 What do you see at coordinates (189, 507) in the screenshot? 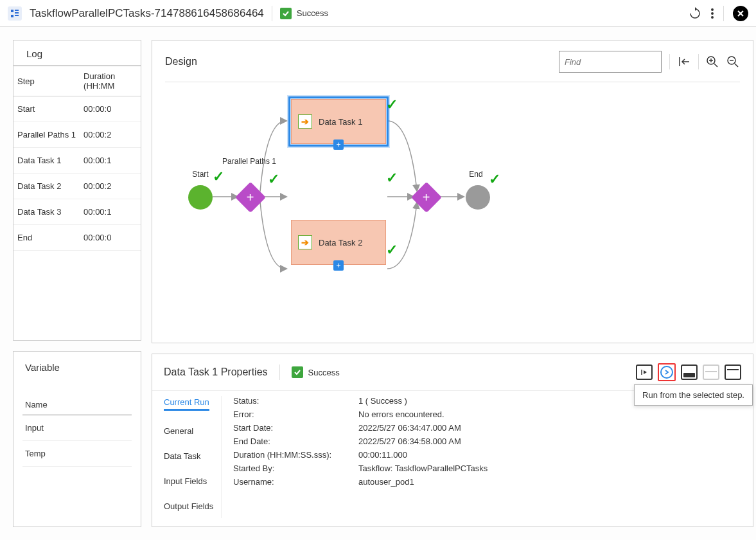
I see `tab-output-fields: Output Fields` at bounding box center [189, 507].